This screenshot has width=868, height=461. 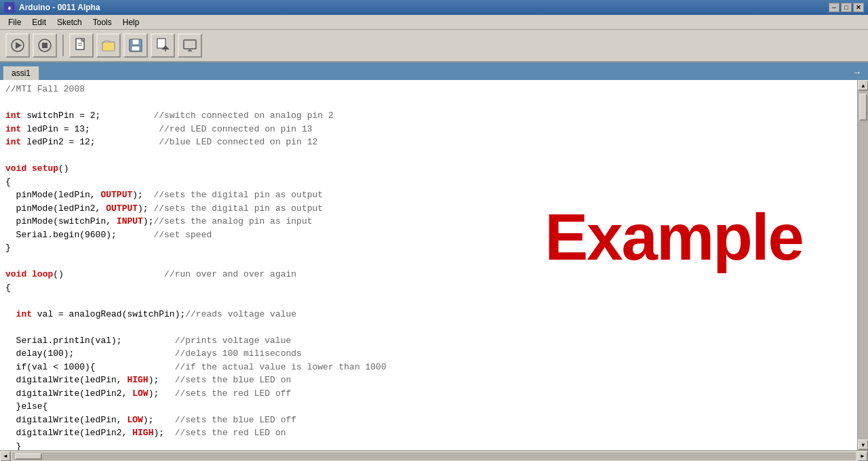 I want to click on scroll-up-button: ▲, so click(x=863, y=85).